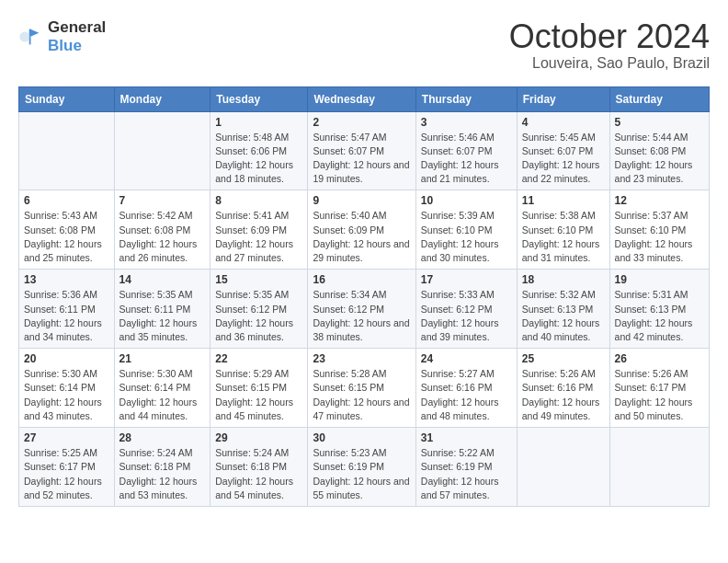  Describe the element at coordinates (259, 201) in the screenshot. I see `day-number: 8` at that location.